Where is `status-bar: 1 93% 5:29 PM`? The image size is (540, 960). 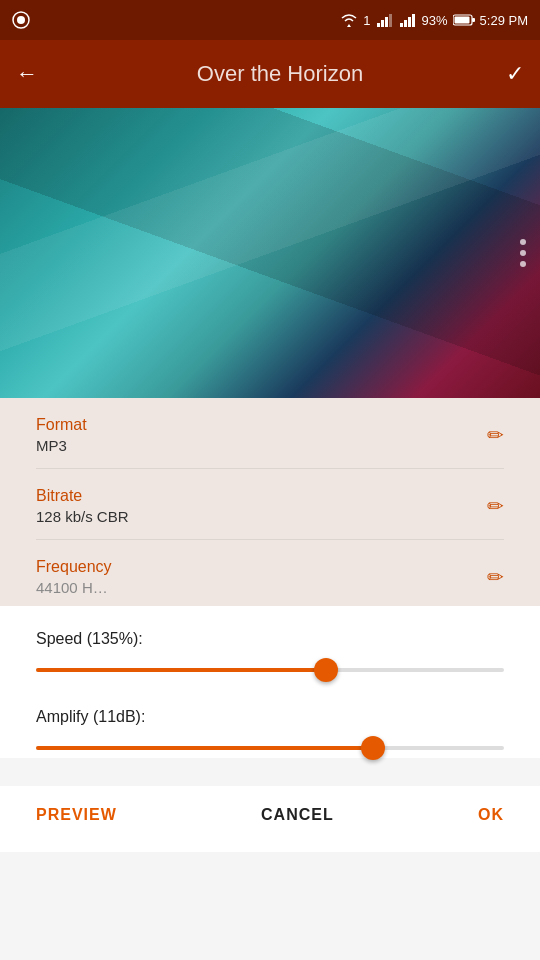
status-bar: 1 93% 5:29 PM is located at coordinates (270, 20).